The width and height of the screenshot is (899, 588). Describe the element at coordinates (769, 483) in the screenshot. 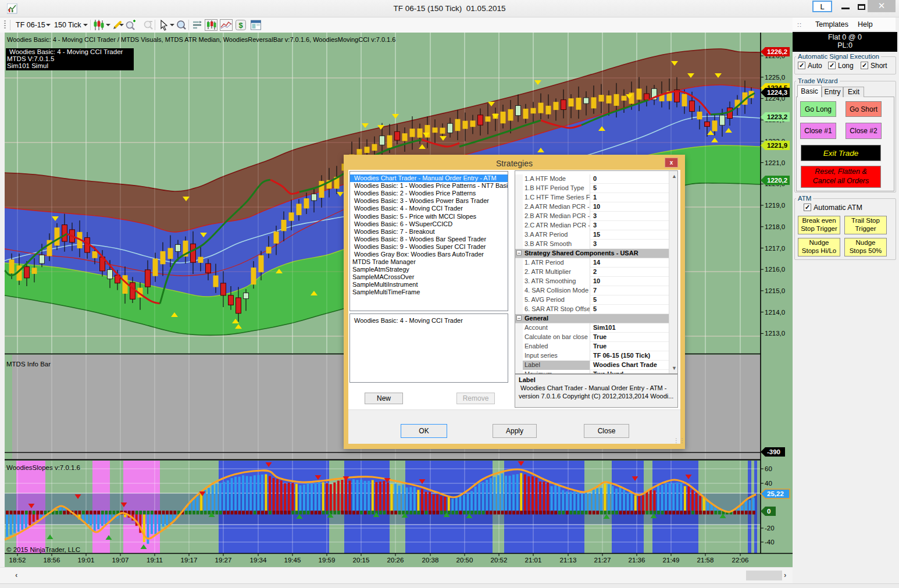

I see `svg-text: 40` at that location.